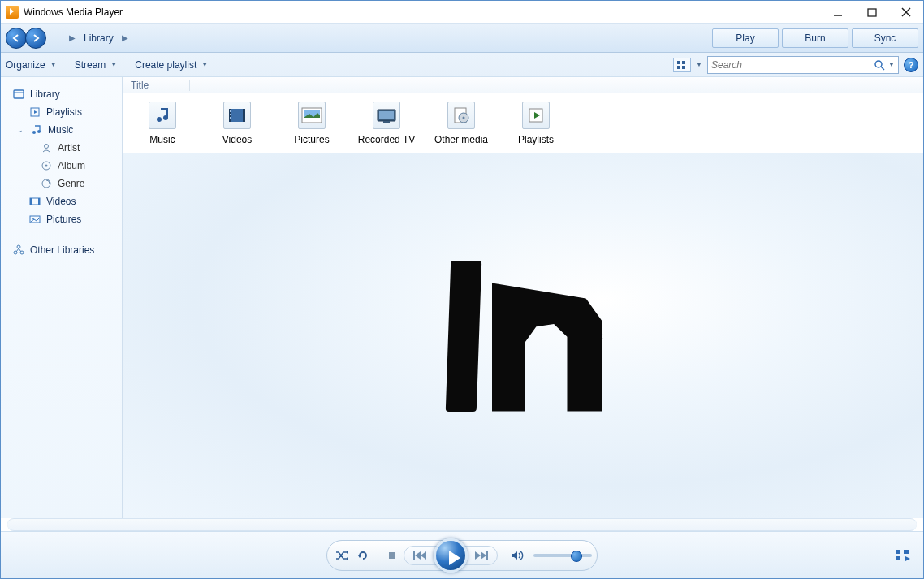  Describe the element at coordinates (19, 250) in the screenshot. I see `network-icon` at that location.